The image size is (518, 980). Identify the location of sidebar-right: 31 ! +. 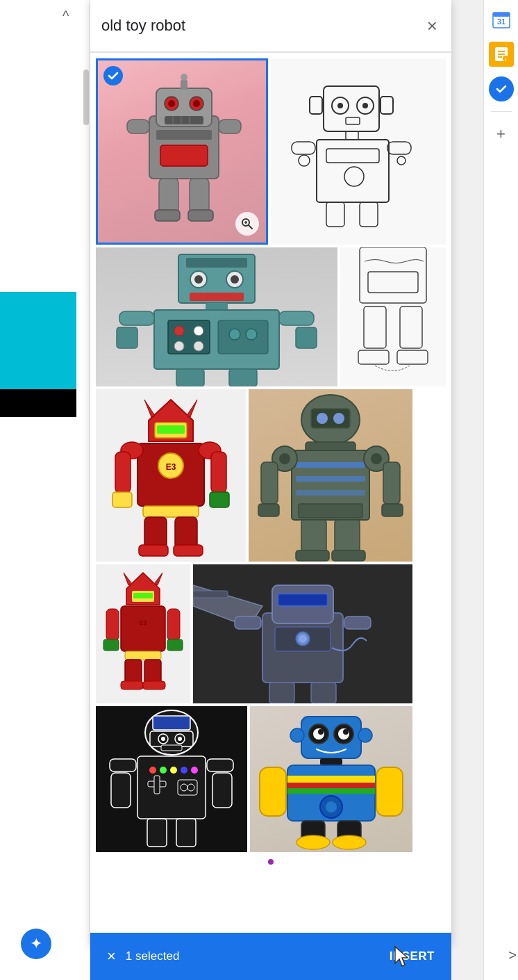
(501, 490).